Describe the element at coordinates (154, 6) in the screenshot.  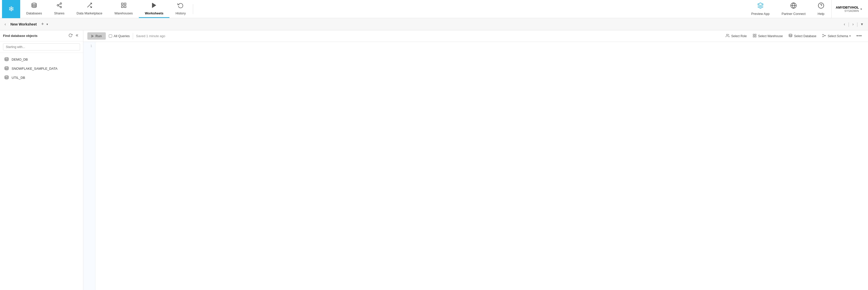
I see `worksheets-icon` at that location.